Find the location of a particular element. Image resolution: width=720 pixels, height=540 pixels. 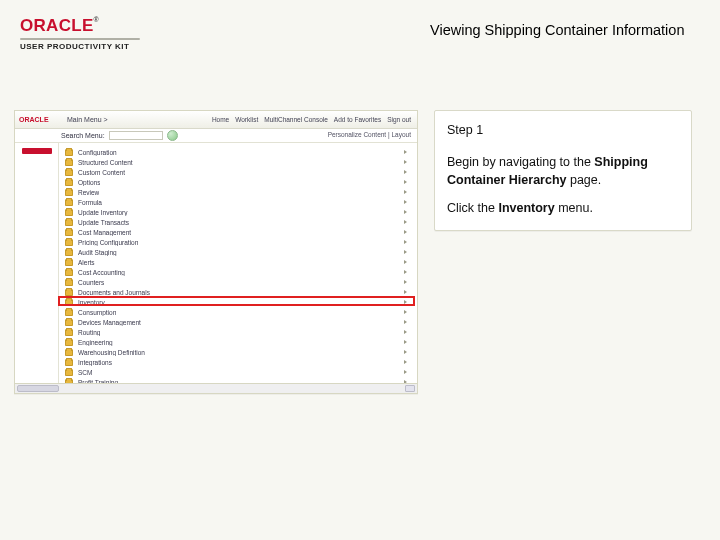

scrollbar-thumb is located at coordinates (38, 388).